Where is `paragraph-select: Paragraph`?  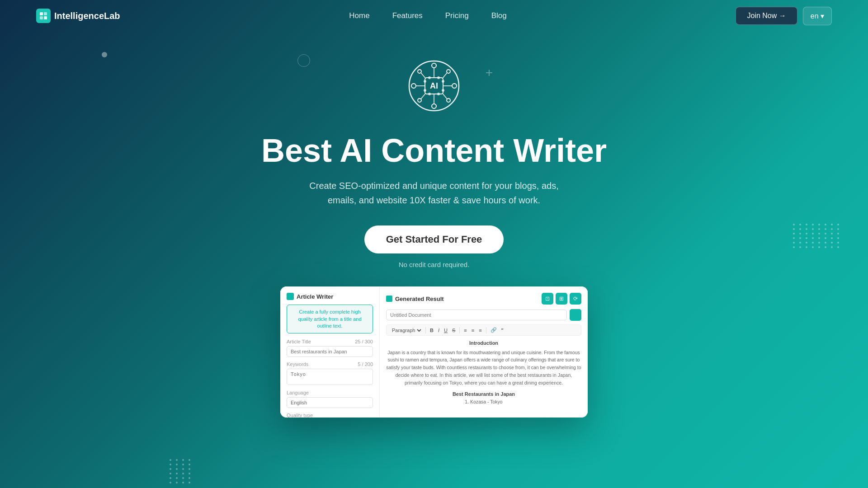 paragraph-select: Paragraph is located at coordinates (406, 330).